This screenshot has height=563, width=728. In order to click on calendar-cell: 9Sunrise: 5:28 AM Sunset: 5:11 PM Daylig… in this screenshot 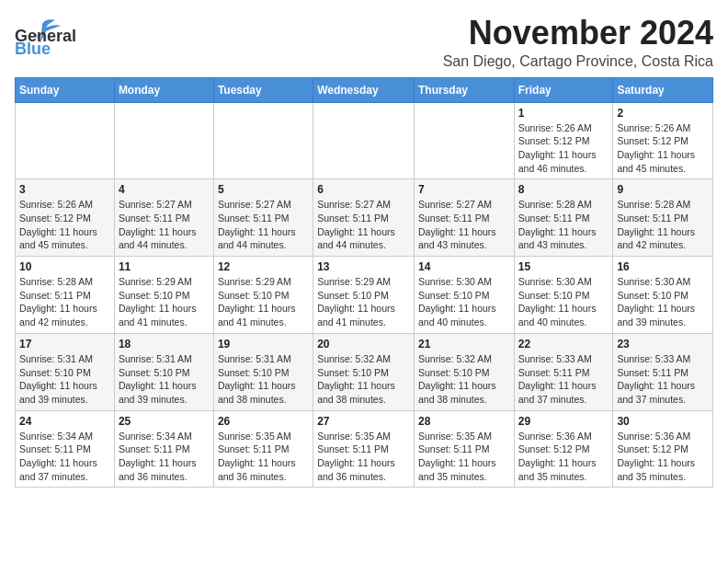, I will do `click(664, 218)`.